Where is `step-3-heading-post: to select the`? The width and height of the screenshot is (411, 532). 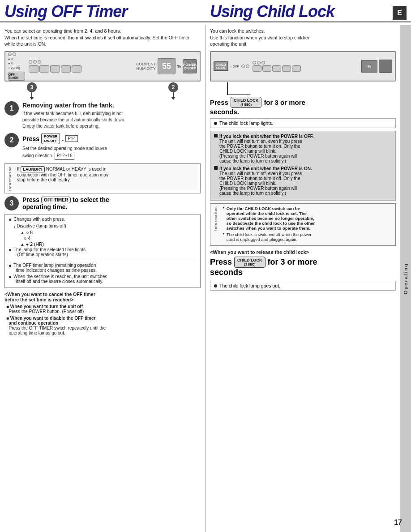 step-3-heading-post: to select the is located at coordinates (91, 200).